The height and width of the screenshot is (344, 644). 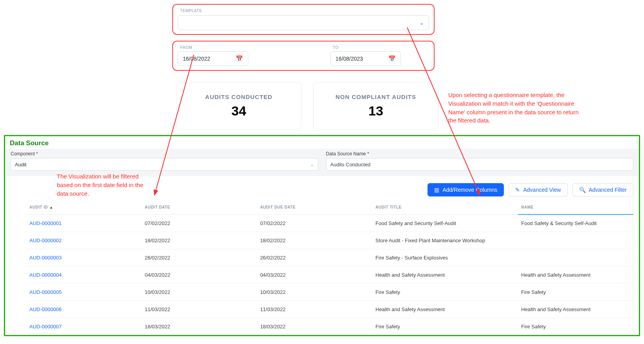 What do you see at coordinates (200, 223) in the screenshot?
I see `cell-audit-date: 07/02/2022` at bounding box center [200, 223].